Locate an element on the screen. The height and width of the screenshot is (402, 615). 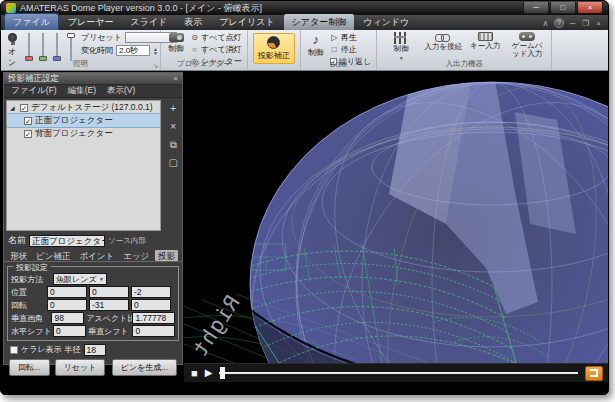
position-z-input: -2 is located at coordinates (151, 292).